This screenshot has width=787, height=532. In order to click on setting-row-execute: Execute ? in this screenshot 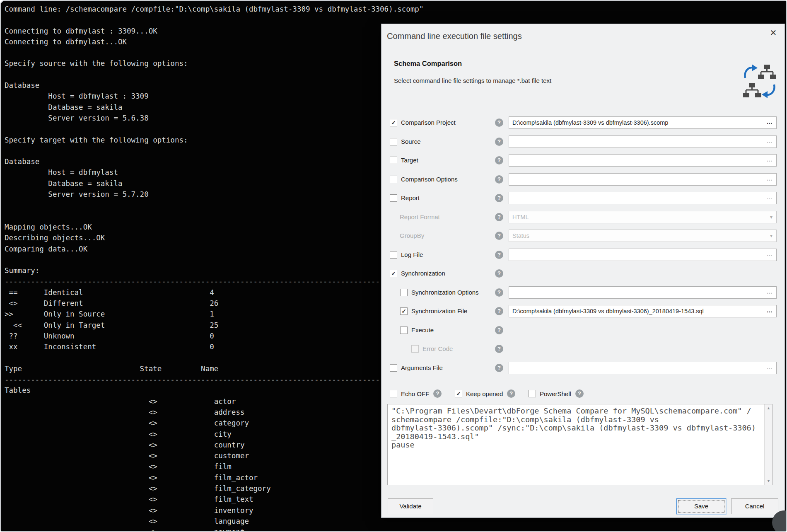, I will do `click(583, 330)`.